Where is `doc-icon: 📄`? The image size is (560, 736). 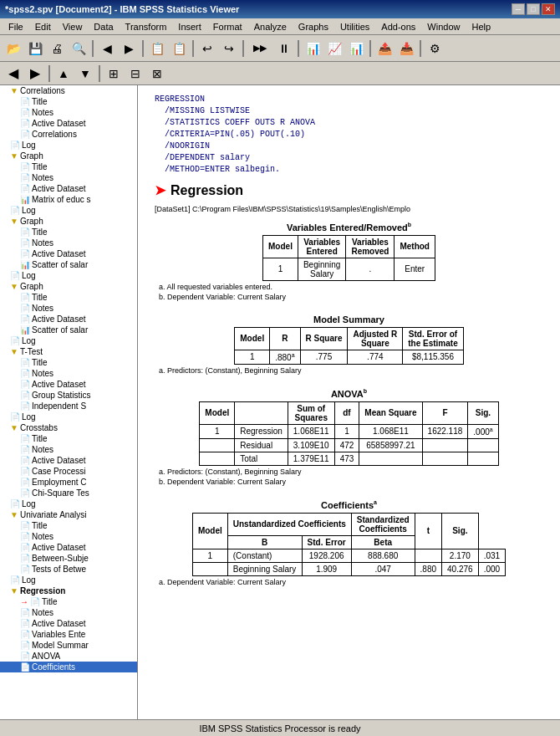
doc-icon: 📄 is located at coordinates (25, 472).